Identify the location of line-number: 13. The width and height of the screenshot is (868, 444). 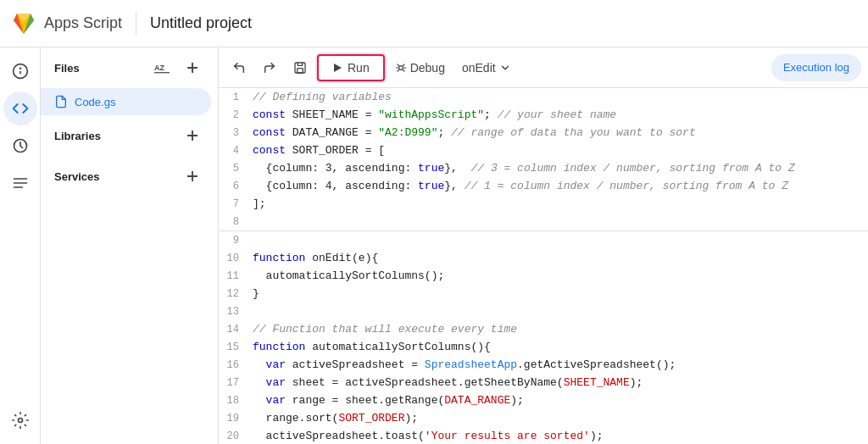
(236, 312).